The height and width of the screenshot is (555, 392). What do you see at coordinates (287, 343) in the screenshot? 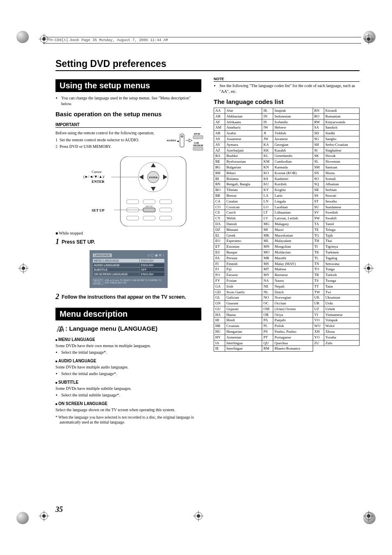
I see `table-row: IAInterlinguaQUQuechuaZUZulu` at bounding box center [287, 343].